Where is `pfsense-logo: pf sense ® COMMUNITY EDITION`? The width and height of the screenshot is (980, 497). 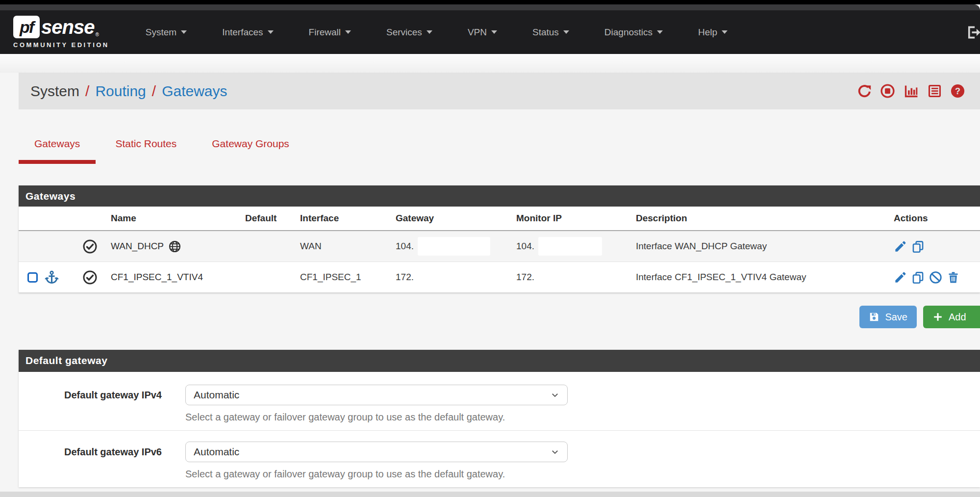 pfsense-logo: pf sense ® COMMUNITY EDITION is located at coordinates (61, 32).